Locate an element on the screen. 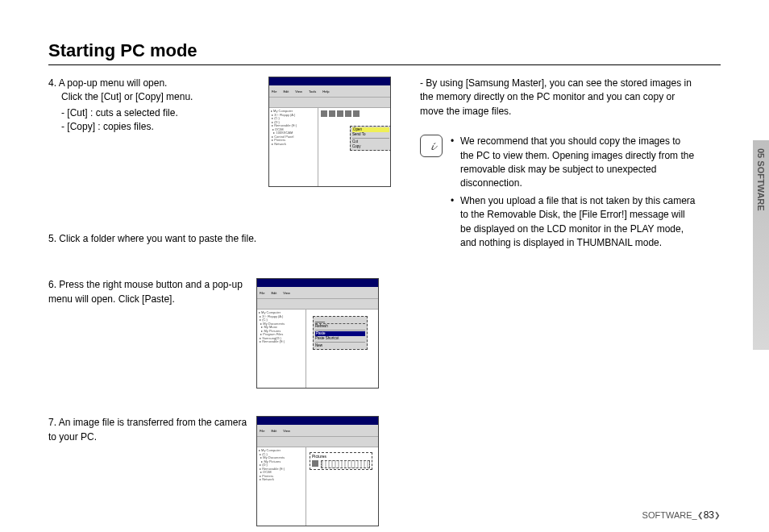  page-footer: SOFTWARE_❮83❯ is located at coordinates (682, 515).